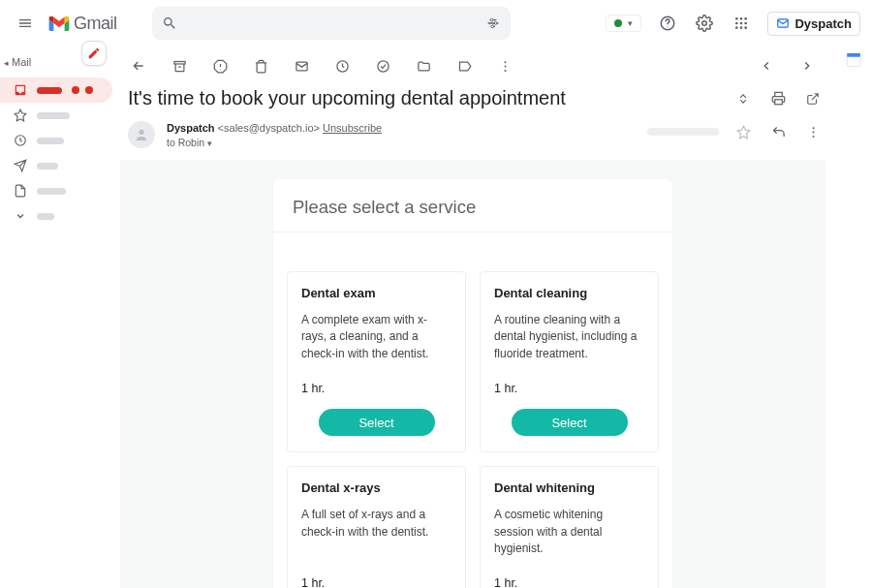 This screenshot has width=872, height=588. I want to click on calendar-addon, so click(854, 59).